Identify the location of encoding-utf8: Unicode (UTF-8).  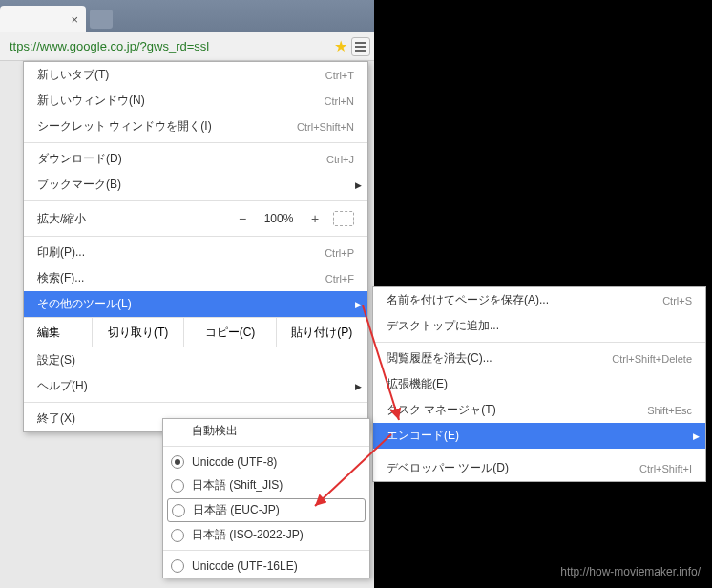
(266, 462).